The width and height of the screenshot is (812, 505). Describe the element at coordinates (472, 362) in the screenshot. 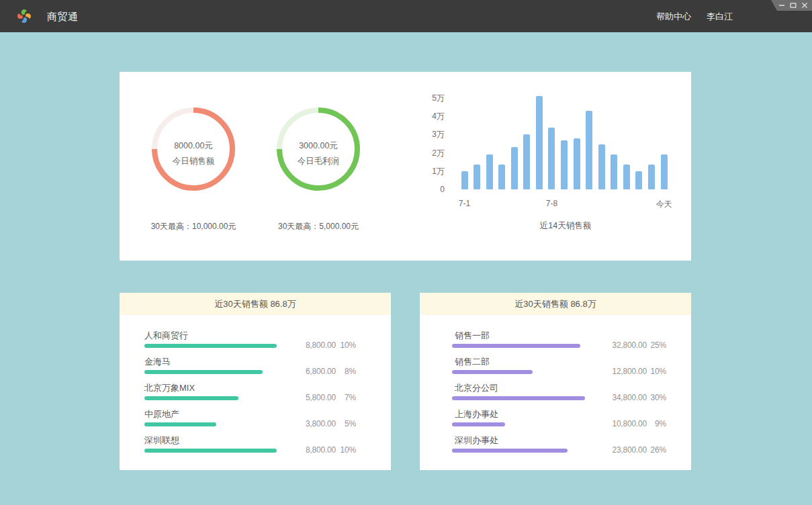

I see `row-label: 销售二部` at that location.